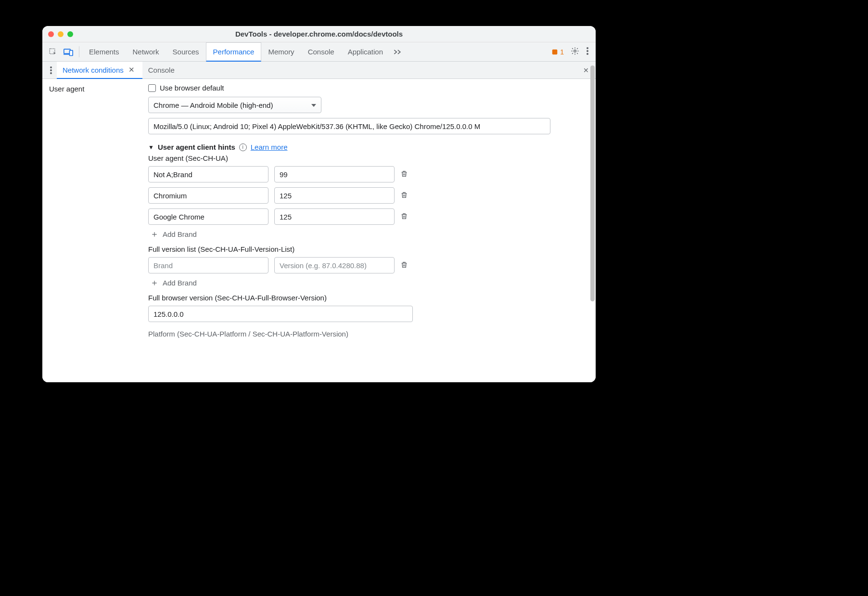 The image size is (868, 596). I want to click on disclosure-triangle-icon: ▼, so click(151, 147).